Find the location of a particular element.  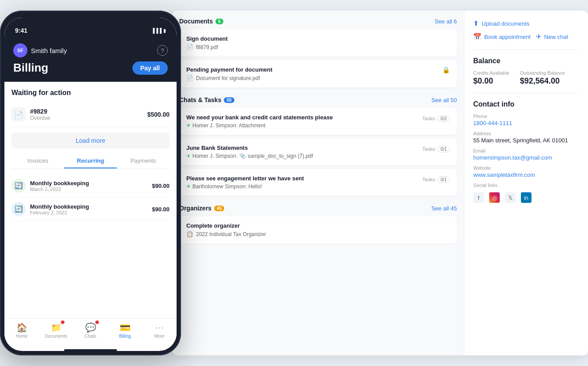

document-card-2: Pending payment for document 📄 Document … is located at coordinates (318, 74).